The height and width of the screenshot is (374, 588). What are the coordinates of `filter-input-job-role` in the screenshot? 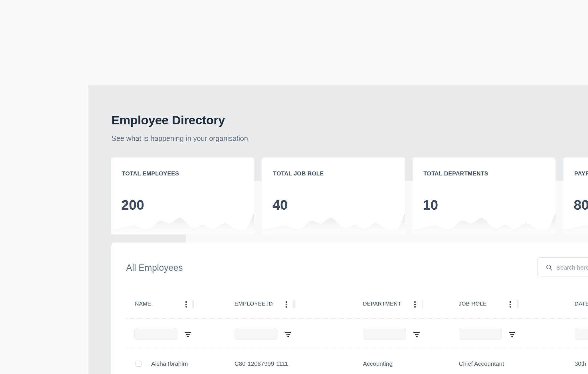 It's located at (480, 334).